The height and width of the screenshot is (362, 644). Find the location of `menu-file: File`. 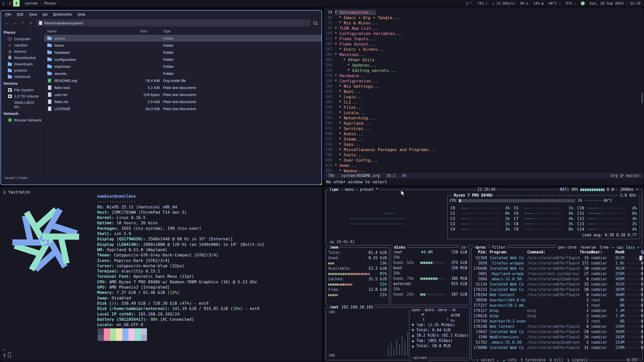

menu-file: File is located at coordinates (8, 14).